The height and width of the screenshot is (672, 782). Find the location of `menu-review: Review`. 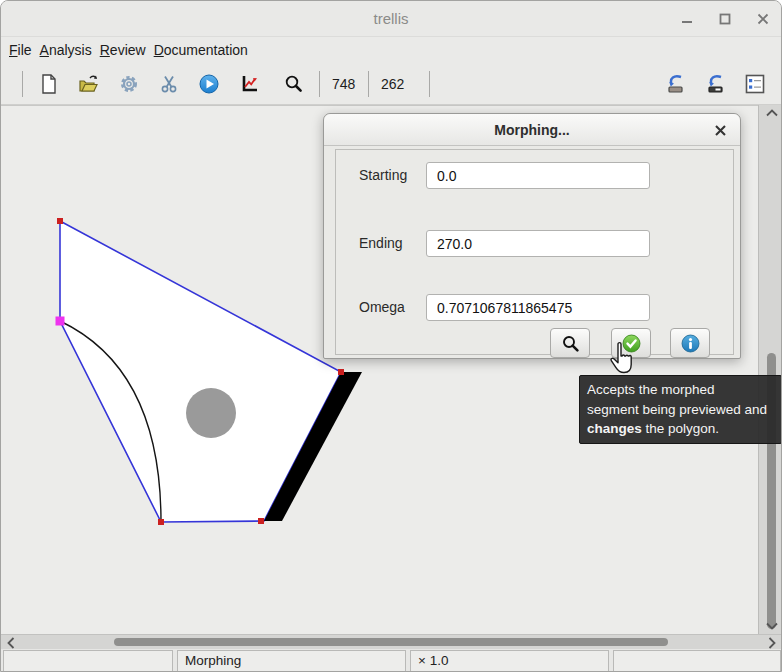

menu-review: Review is located at coordinates (123, 50).